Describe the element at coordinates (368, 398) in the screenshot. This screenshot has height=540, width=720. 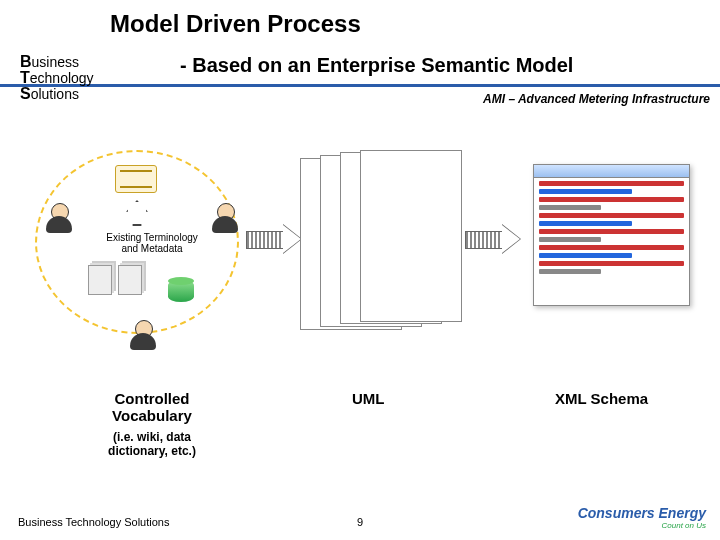
I see `uml-label: UML` at that location.